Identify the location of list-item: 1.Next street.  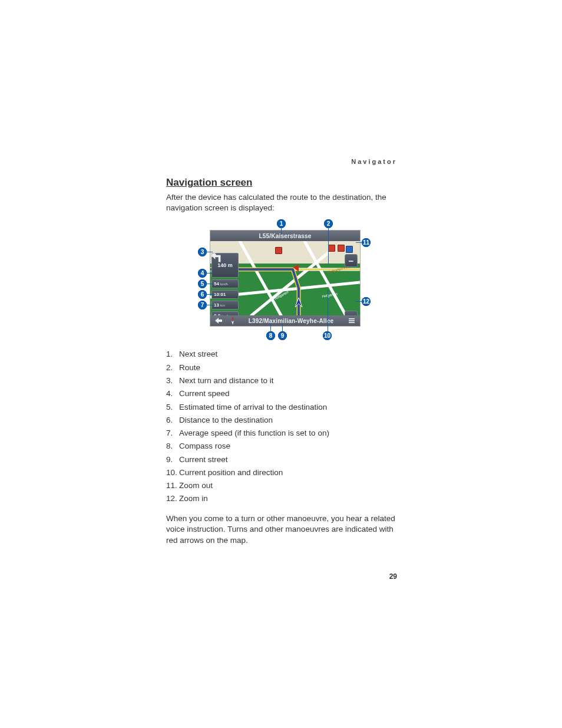
(284, 354).